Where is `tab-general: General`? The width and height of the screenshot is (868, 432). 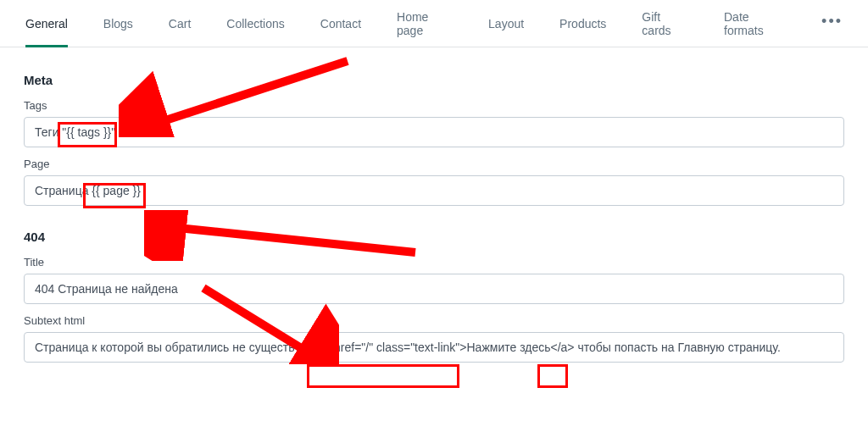
tab-general: General is located at coordinates (47, 24).